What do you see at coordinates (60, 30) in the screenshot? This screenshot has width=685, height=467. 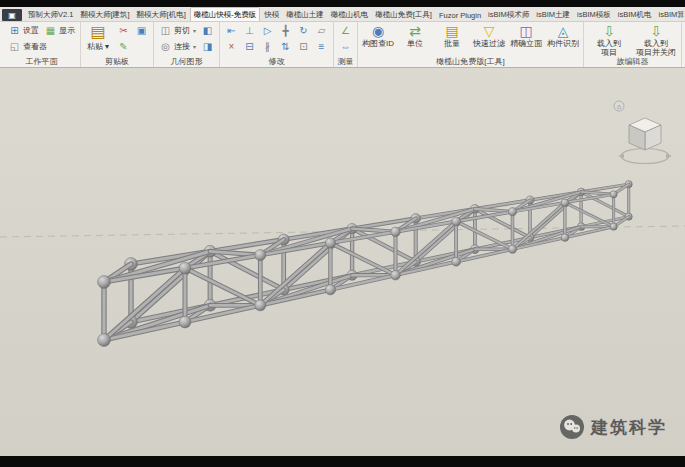 I see `show-workplane-button: ▦显示` at bounding box center [60, 30].